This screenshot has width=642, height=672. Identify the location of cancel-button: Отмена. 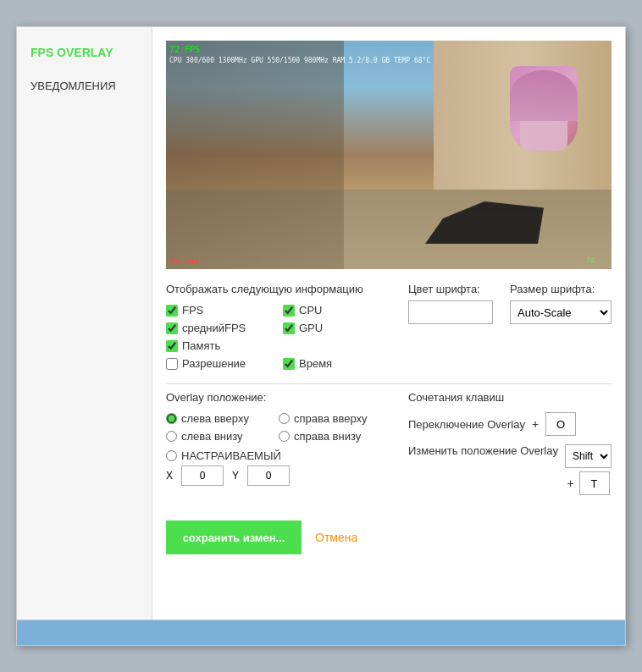
(336, 537).